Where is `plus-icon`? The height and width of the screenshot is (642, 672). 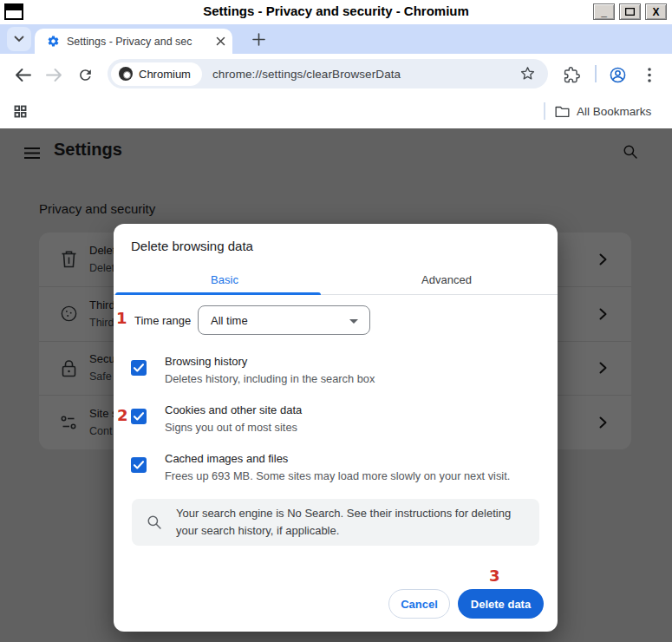
plus-icon is located at coordinates (258, 40).